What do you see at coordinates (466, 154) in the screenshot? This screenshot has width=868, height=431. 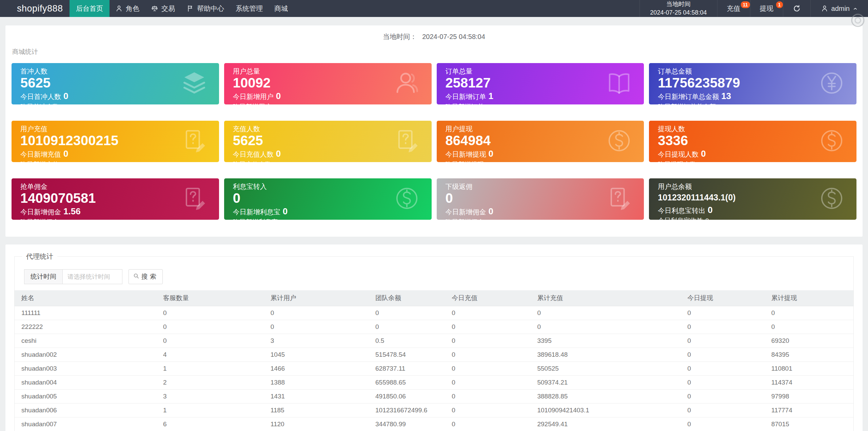 I see `stat-card-today-label-6: 今日新增提现` at bounding box center [466, 154].